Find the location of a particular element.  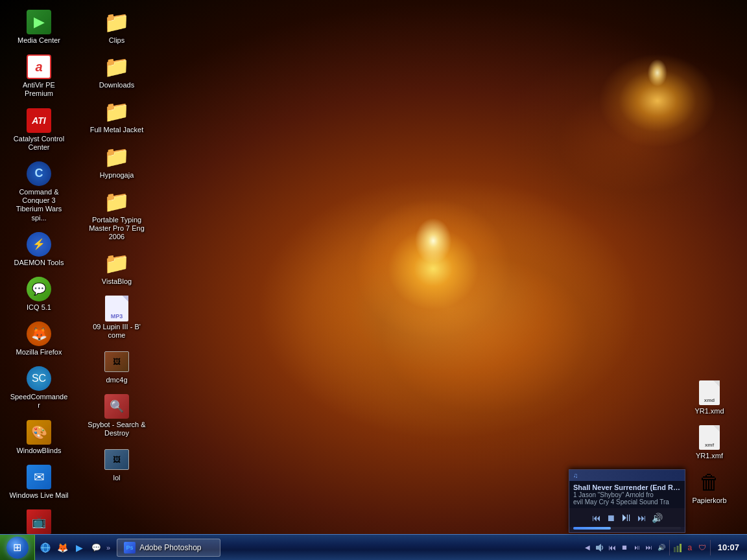

system-tray: ◀ ⏮ ⏹ ⏯ ⏭ 🔊 a 🛡 10:07 is located at coordinates (663, 548).